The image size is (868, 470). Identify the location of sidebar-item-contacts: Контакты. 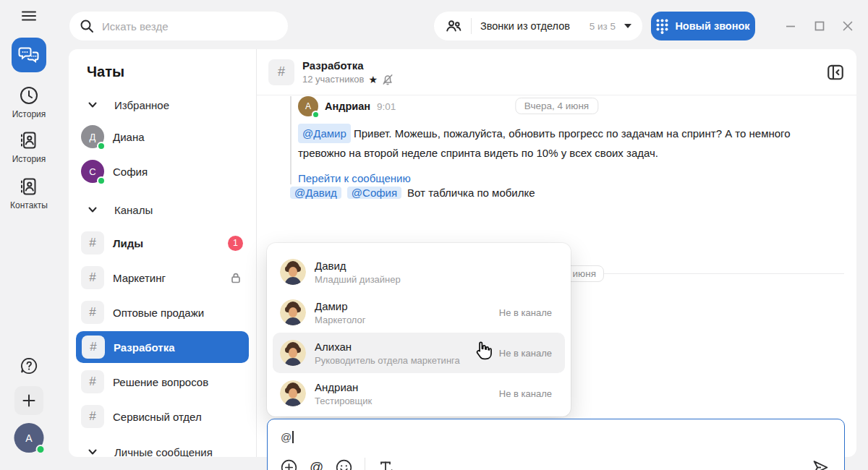
(29, 194).